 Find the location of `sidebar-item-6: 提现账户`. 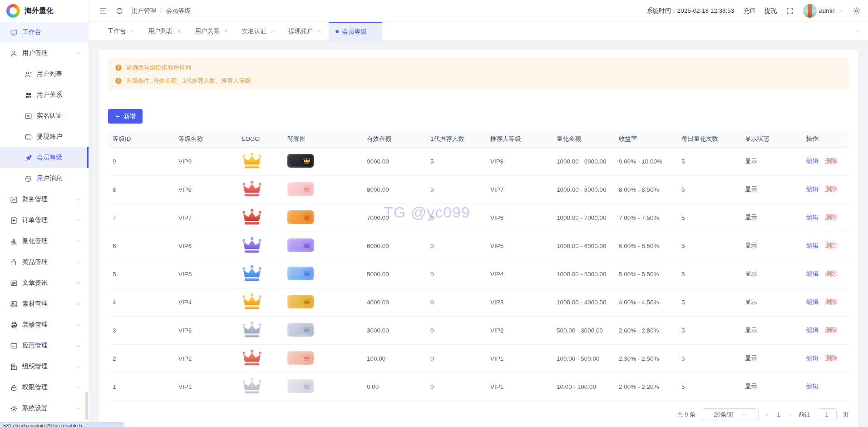

sidebar-item-6: 提现账户 is located at coordinates (44, 137).